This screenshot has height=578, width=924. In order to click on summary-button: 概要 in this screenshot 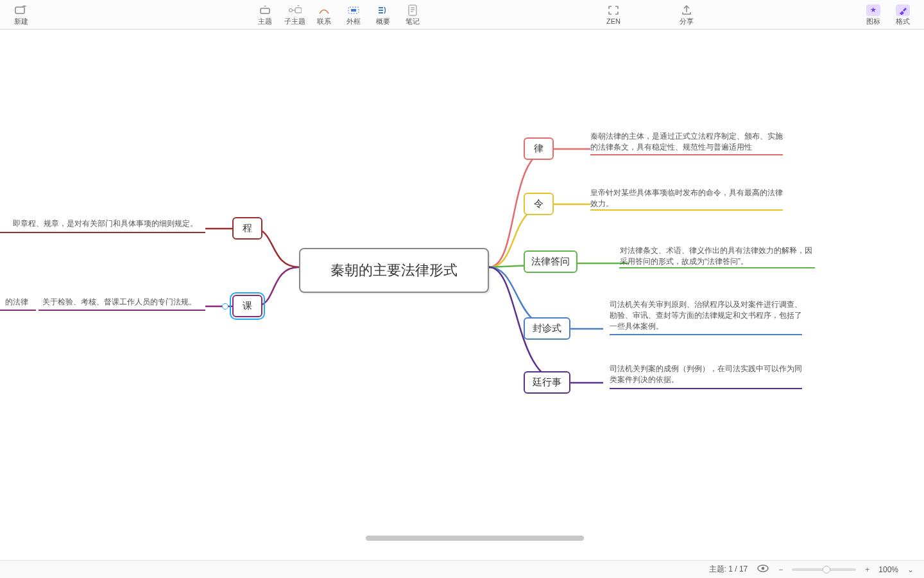, I will do `click(383, 14)`.